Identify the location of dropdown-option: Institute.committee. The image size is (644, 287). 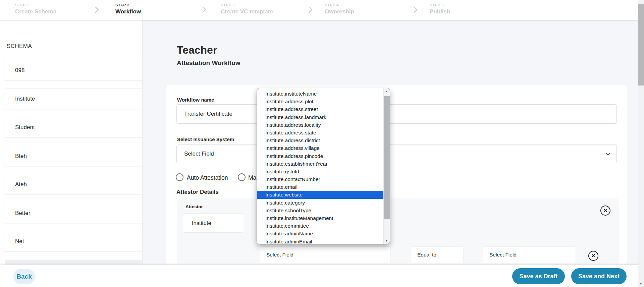
(320, 226).